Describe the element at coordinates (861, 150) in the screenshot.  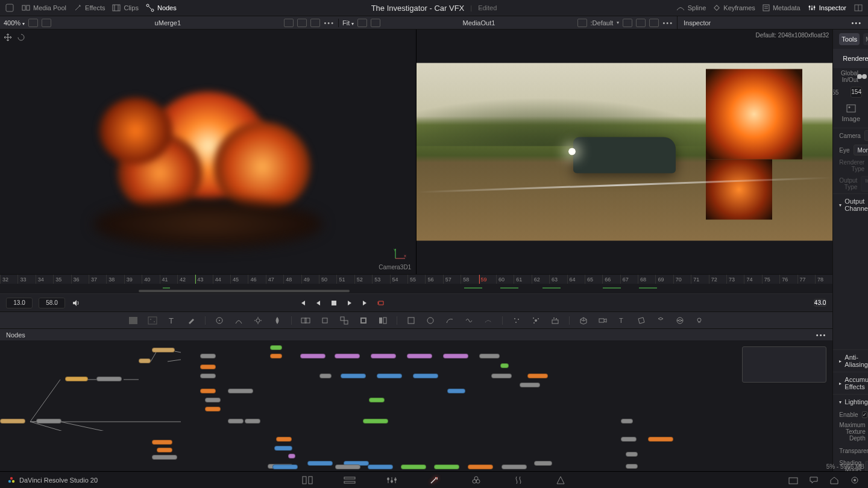
I see `eye-dropdown: Mono` at that location.